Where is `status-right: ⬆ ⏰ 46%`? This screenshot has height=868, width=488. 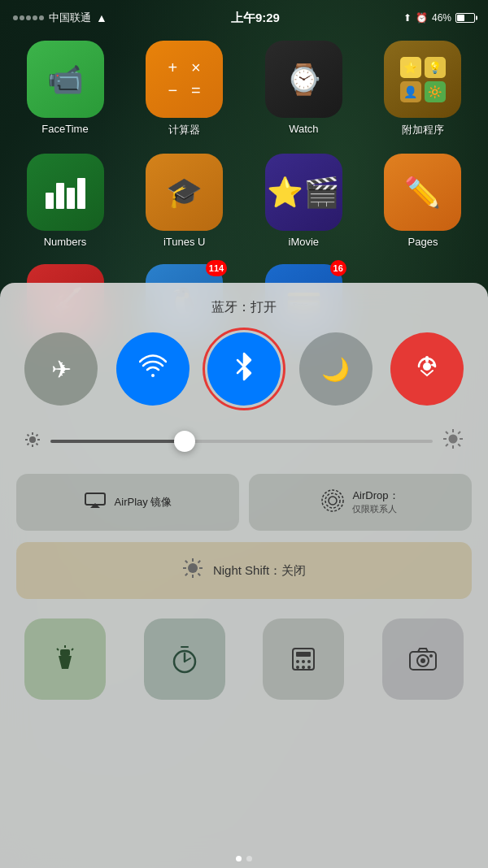 status-right: ⬆ ⏰ 46% is located at coordinates (439, 18).